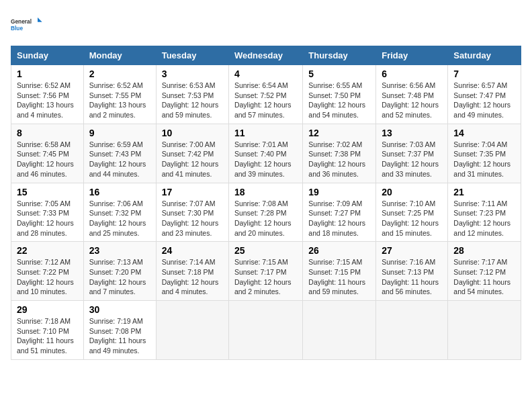 The width and height of the screenshot is (532, 411). I want to click on calendar-cell: 1 Sunrise: 6:52 AM Sunset: 7:56 PM Dayli…, so click(48, 95).